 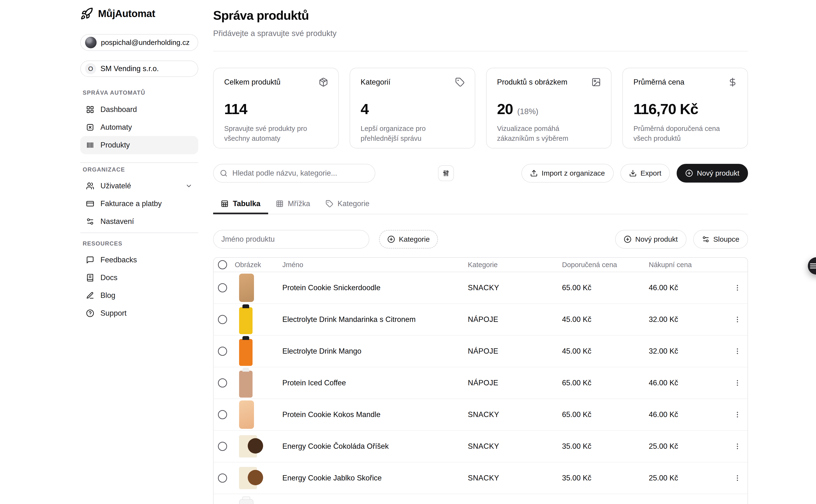 What do you see at coordinates (653, 173) in the screenshot?
I see `toolbar-actions: Import z organizace Export Nový produkt` at bounding box center [653, 173].